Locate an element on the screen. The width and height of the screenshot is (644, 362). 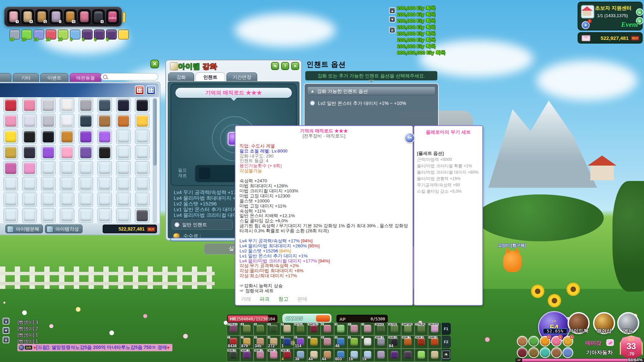
item-decompose-button: 아이템분해 is located at coordinates (24, 229).